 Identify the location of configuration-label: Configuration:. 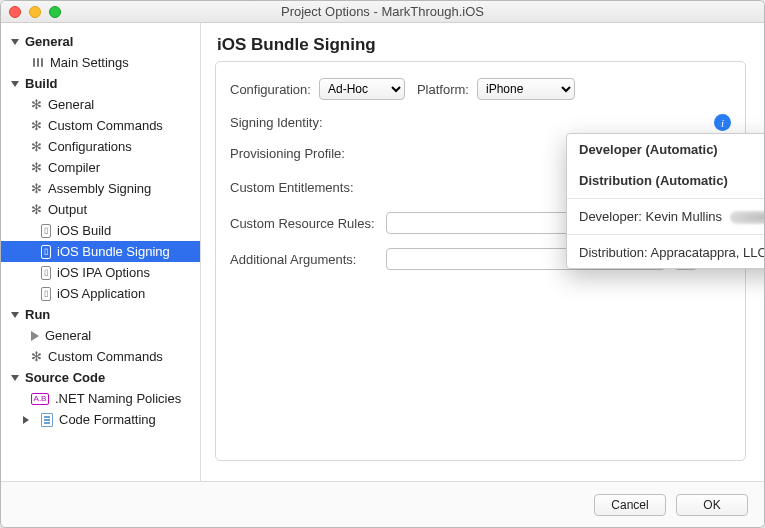
(270, 90).